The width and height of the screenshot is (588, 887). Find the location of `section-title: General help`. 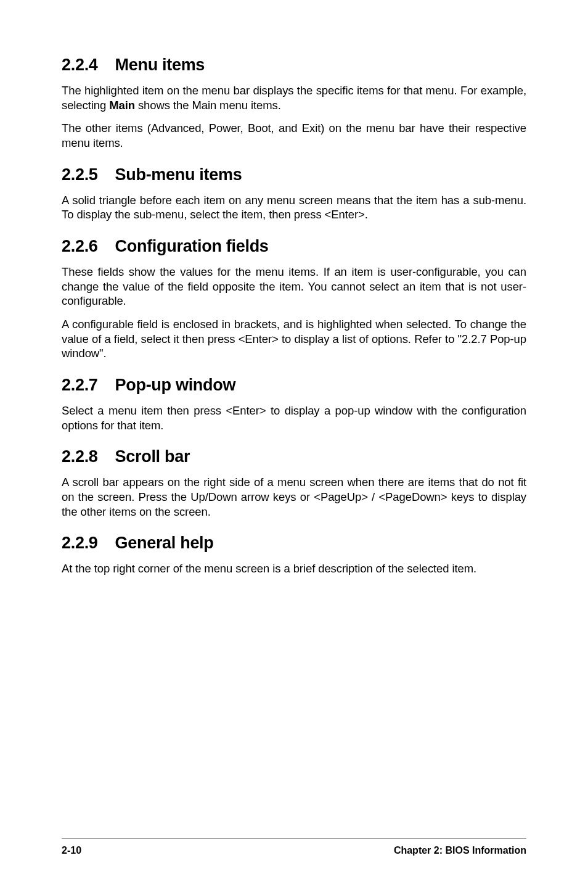

section-title: General help is located at coordinates (165, 543).